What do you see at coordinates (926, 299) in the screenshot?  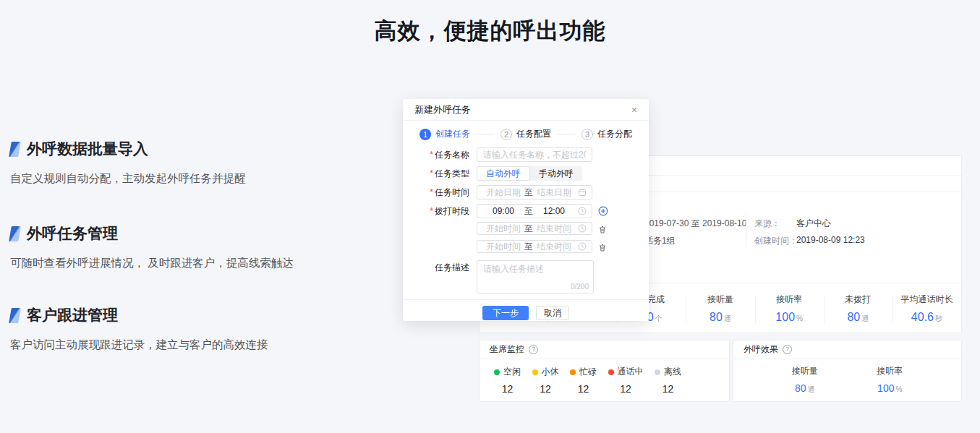 I see `stat-label: 平均通话时长` at bounding box center [926, 299].